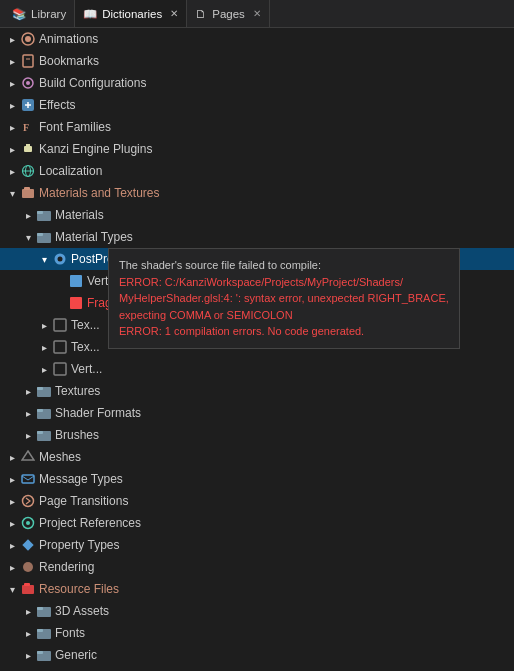 This screenshot has height=671, width=514. Describe the element at coordinates (12, 39) in the screenshot. I see `arrow-animations` at that location.